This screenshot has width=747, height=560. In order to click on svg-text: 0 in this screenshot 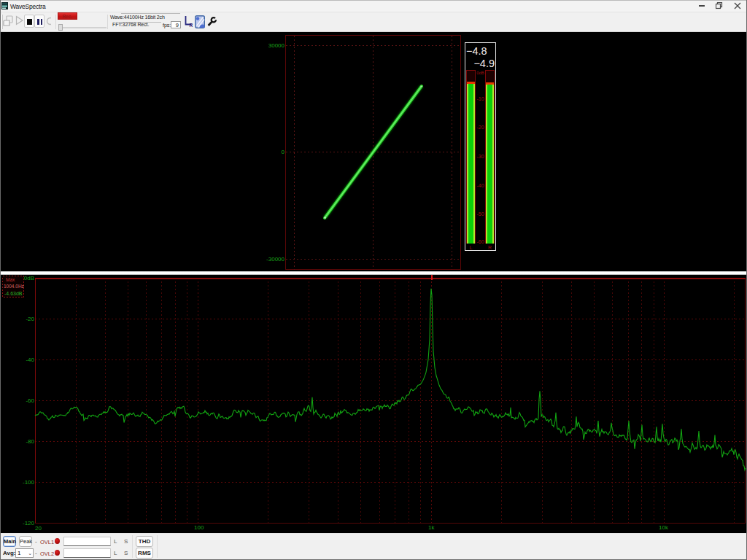, I will do `click(283, 152)`.